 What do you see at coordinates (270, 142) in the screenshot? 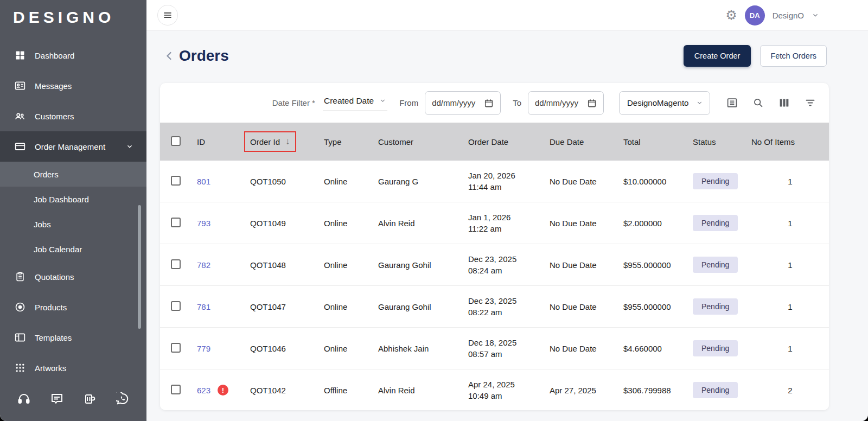
I see `column-header-order-id-annotated: Order Id ↓` at bounding box center [270, 142].